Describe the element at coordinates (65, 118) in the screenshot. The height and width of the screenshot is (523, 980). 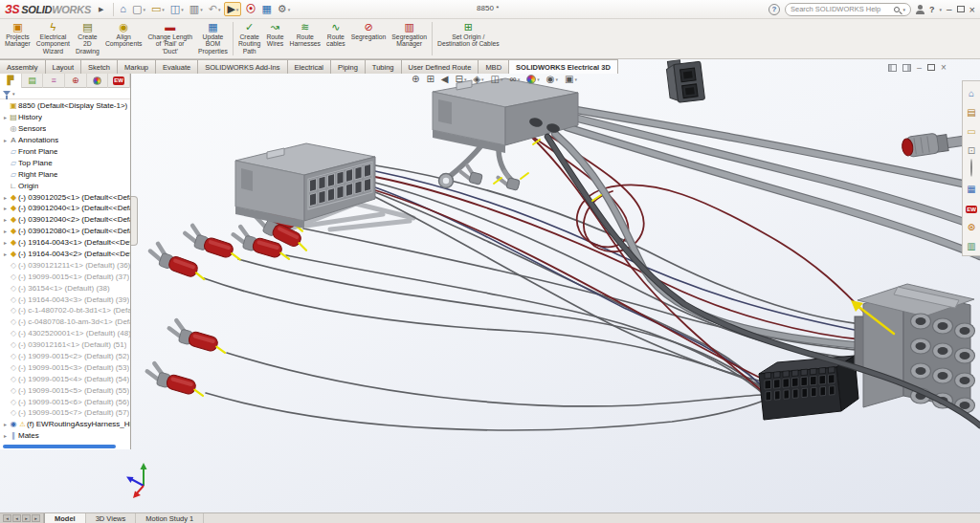
I see `tree-item: ▸▤History` at that location.